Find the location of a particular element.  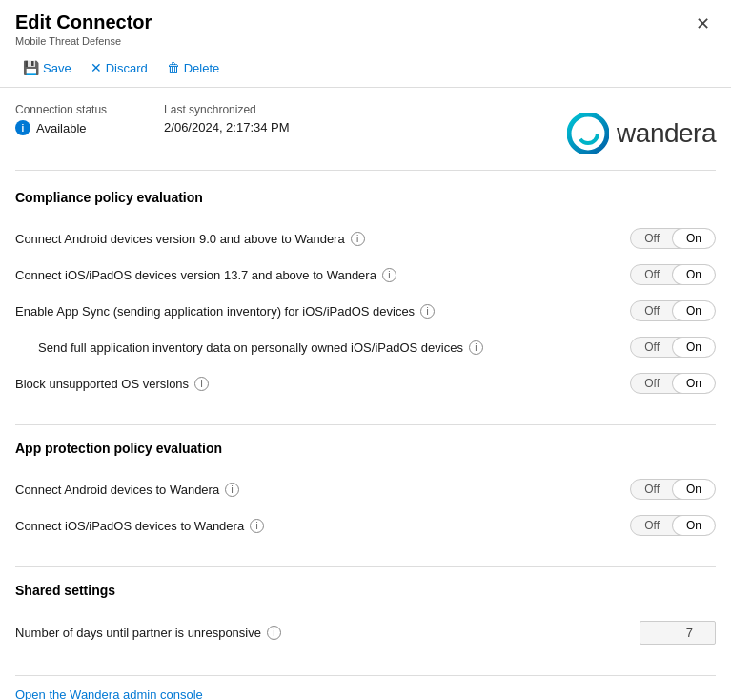

android-connect-off: Off is located at coordinates (652, 238).